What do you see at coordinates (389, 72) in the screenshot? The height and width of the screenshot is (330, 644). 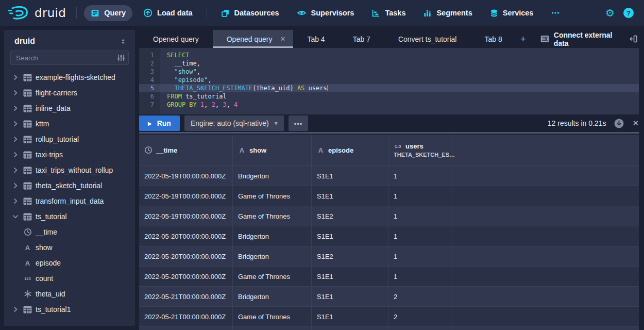 I see `editor-line-3: 3 "show",` at bounding box center [389, 72].